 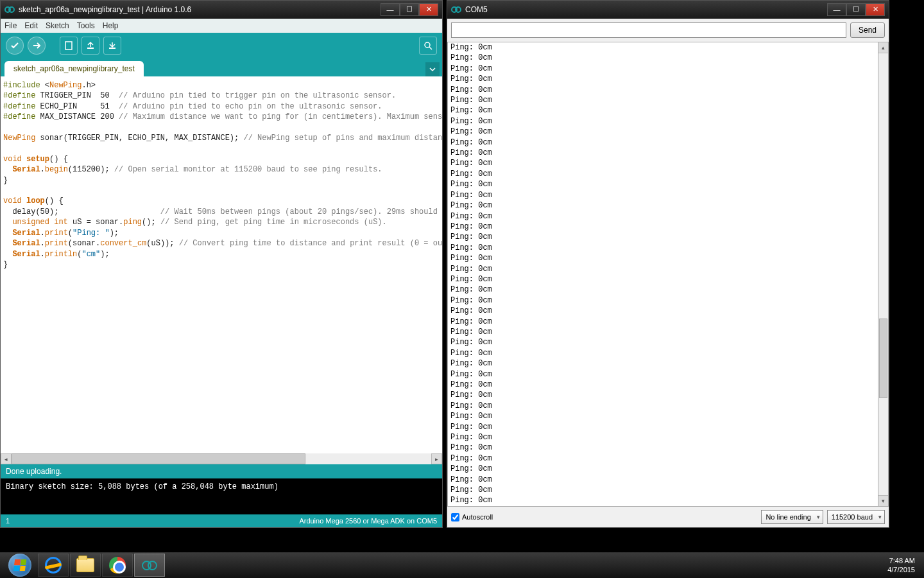 What do you see at coordinates (31, 26) in the screenshot?
I see `menu-edit: Edit` at bounding box center [31, 26].